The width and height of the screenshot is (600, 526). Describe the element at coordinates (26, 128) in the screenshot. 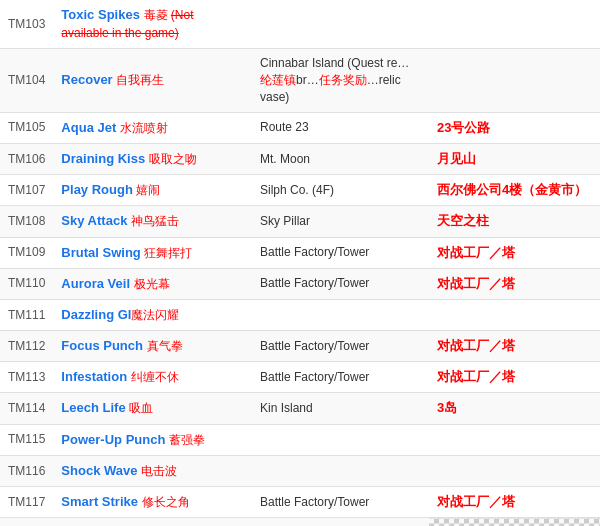

I see `tm-id: TM105` at that location.